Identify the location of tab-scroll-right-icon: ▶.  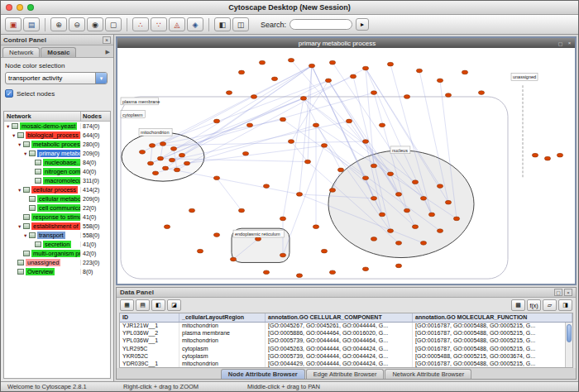
(109, 53).